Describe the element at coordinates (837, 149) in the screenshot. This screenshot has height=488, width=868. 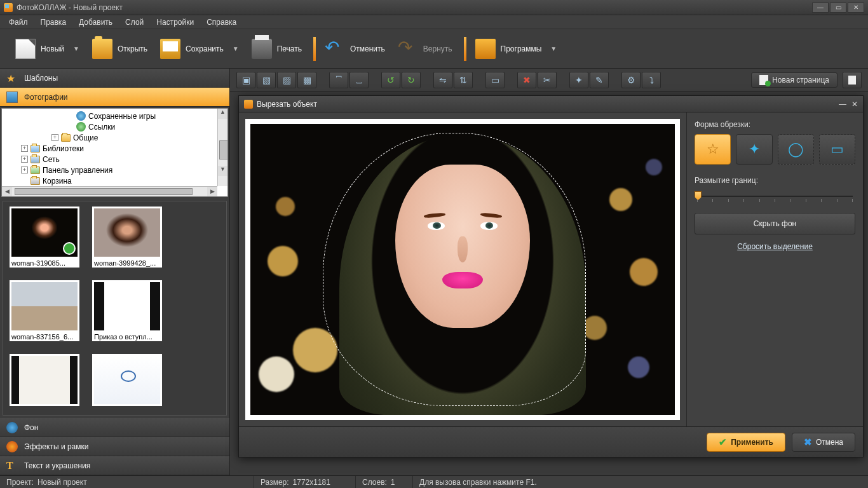
I see `shape-rect-button: ▭` at that location.